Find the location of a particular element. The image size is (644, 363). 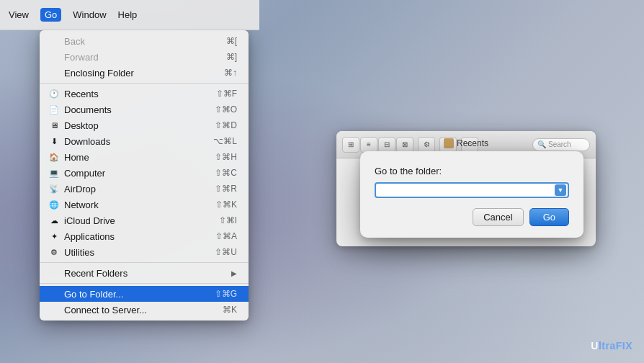

menu-computer: 💻 Computer ⇧⌘C is located at coordinates (144, 173).